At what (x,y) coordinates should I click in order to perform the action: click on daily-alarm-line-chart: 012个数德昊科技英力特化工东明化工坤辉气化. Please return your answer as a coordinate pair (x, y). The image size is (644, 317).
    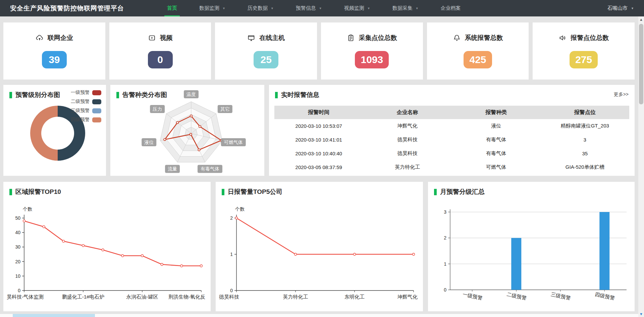
    Looking at the image, I should click on (319, 254).